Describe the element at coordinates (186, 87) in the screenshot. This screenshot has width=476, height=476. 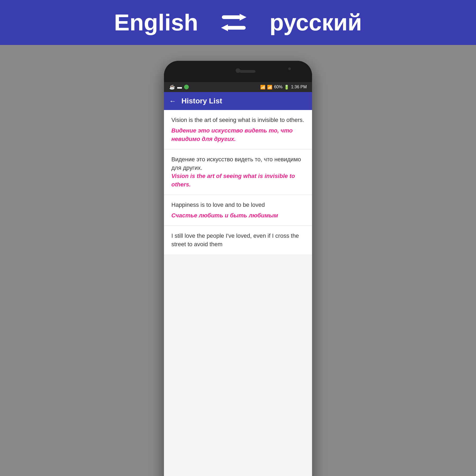
I see `notification-icon` at that location.